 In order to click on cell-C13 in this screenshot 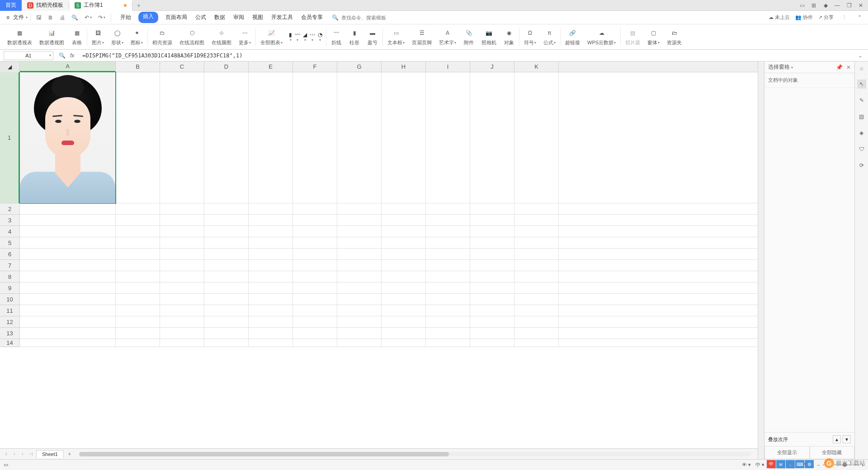, I will do `click(182, 334)`.